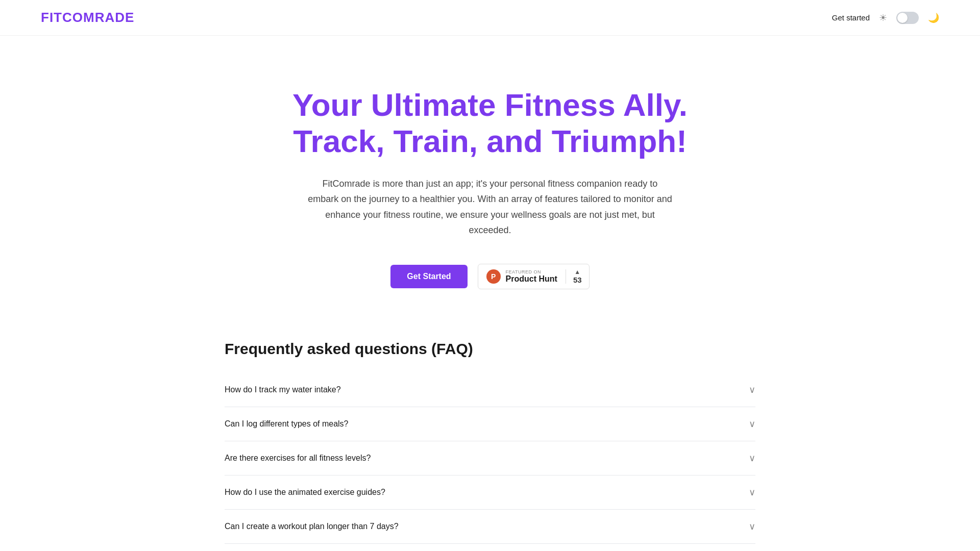  Describe the element at coordinates (577, 272) in the screenshot. I see `ph-arrow-icon: ▲` at that location.